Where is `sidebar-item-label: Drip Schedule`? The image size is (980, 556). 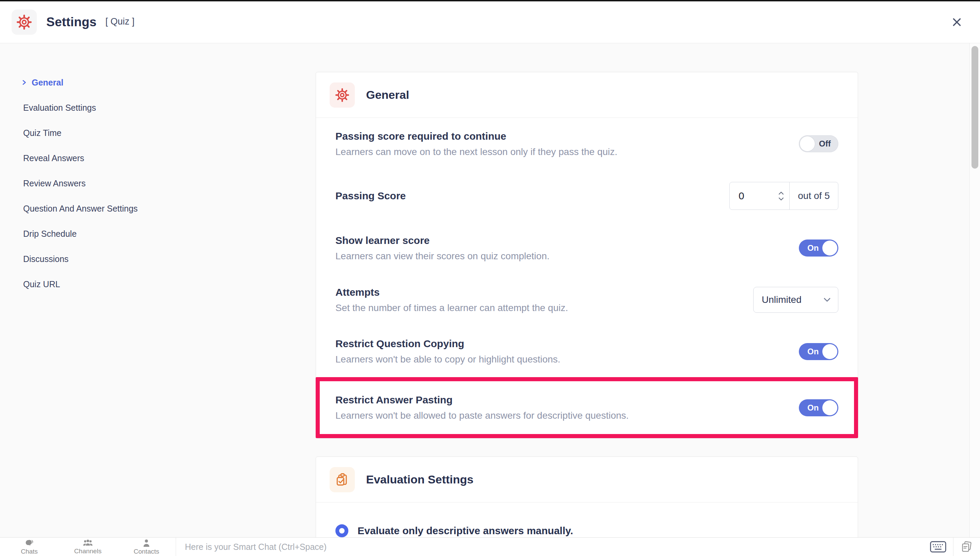
sidebar-item-label: Drip Schedule is located at coordinates (49, 234).